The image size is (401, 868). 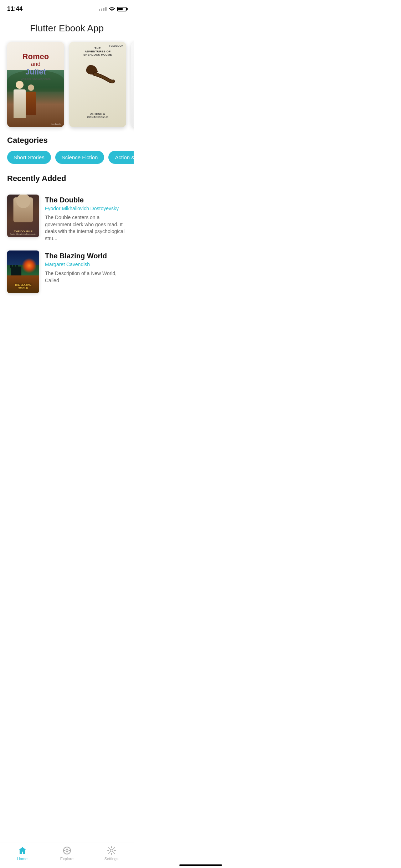 I want to click on recently-added-title: Recently Added, so click(x=67, y=182).